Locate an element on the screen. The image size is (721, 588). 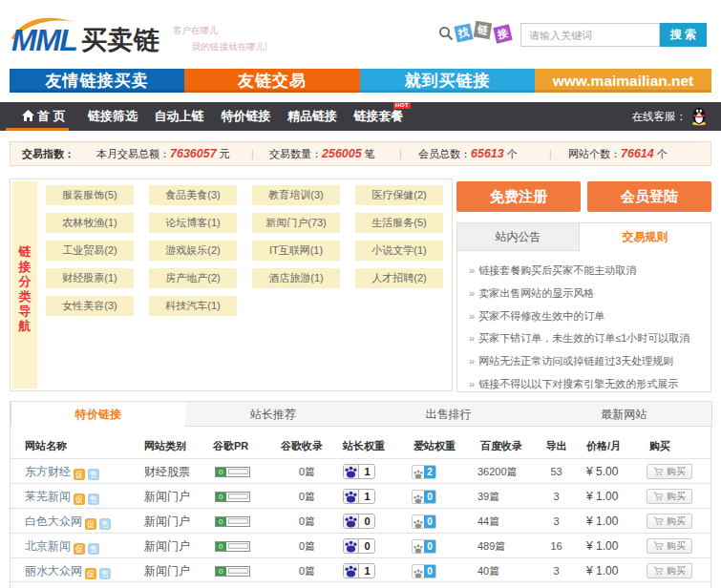
aizhan-icon is located at coordinates (418, 521).